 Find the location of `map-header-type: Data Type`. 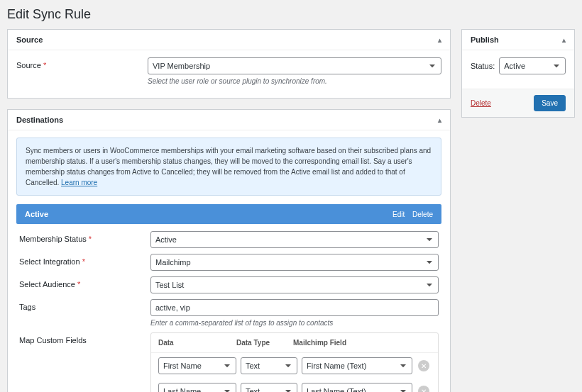

map-header-type: Data Type is located at coordinates (265, 343).